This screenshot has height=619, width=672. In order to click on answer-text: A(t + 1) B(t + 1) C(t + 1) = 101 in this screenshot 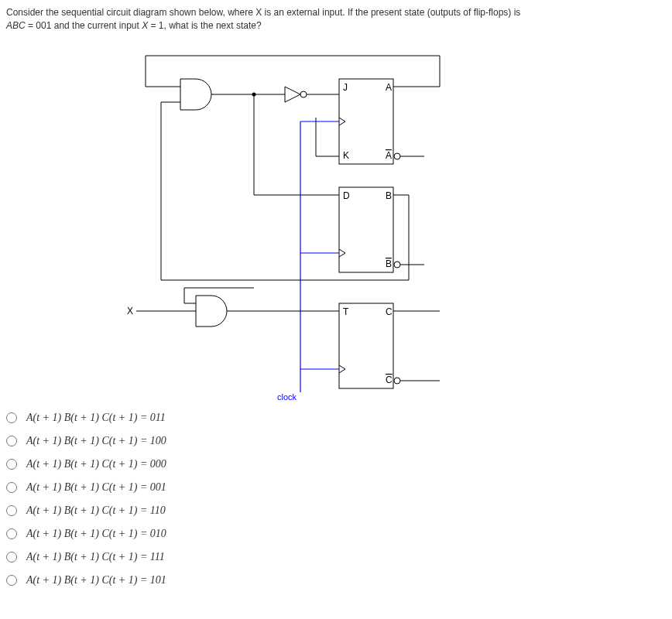, I will do `click(96, 580)`.